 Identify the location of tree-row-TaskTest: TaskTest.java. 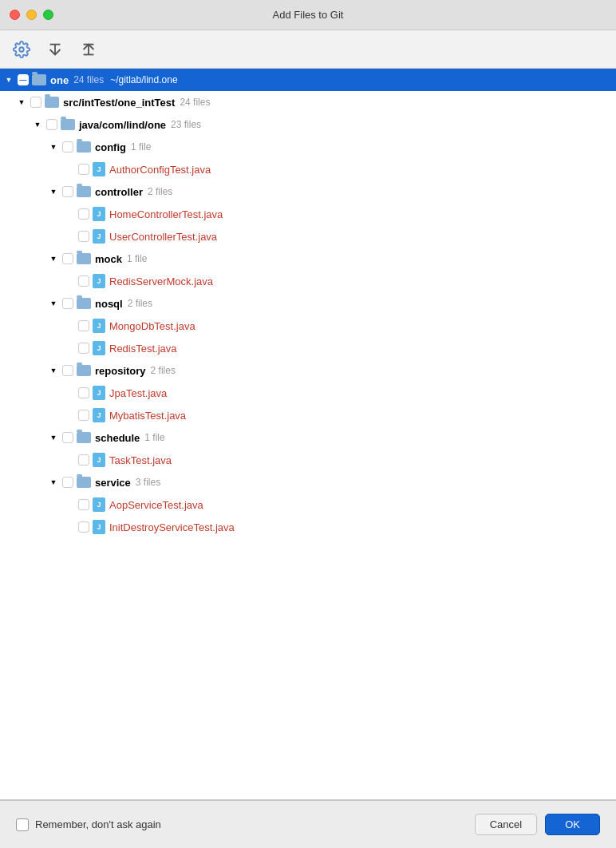
(308, 460).